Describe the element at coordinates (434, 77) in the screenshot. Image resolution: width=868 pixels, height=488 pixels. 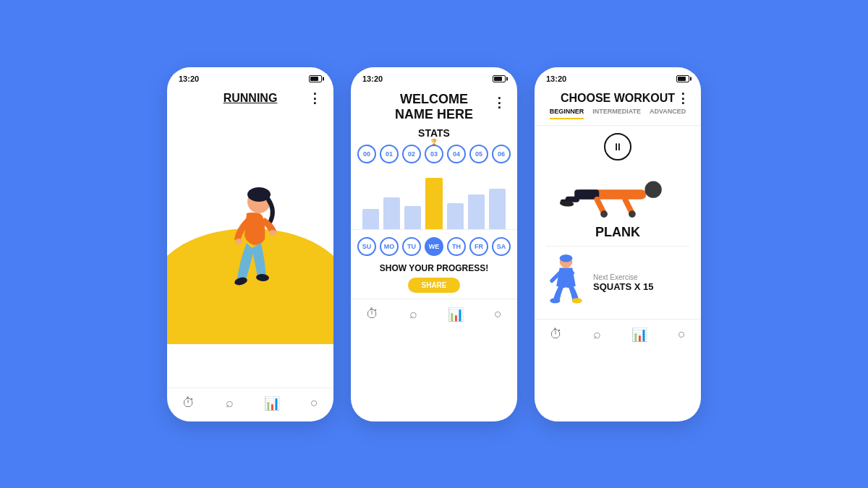
I see `status-bar-2: 13:20` at that location.